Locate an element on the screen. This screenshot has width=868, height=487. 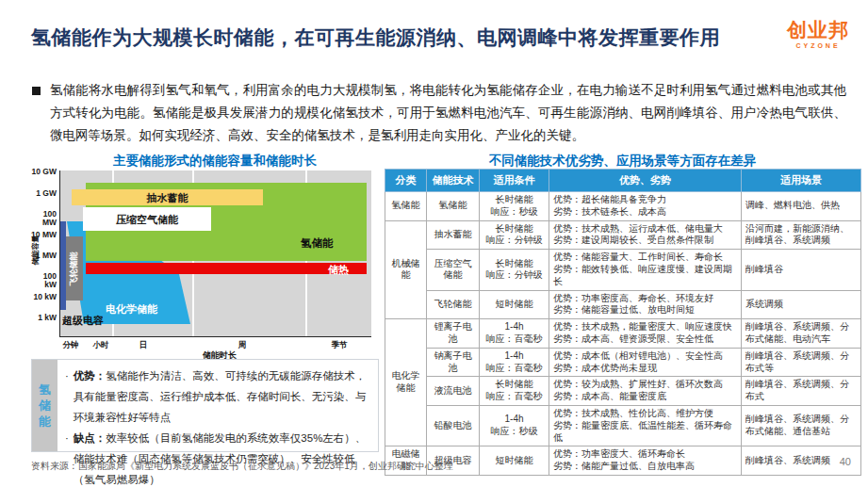
category-cell: 氢储能 is located at coordinates (406, 207).